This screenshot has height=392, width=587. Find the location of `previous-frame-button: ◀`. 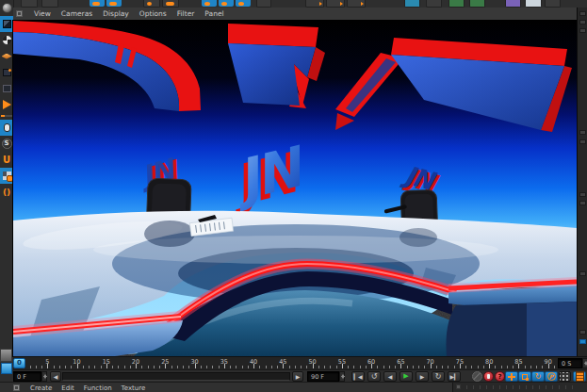

previous-frame-button: ◀ is located at coordinates (390, 377).